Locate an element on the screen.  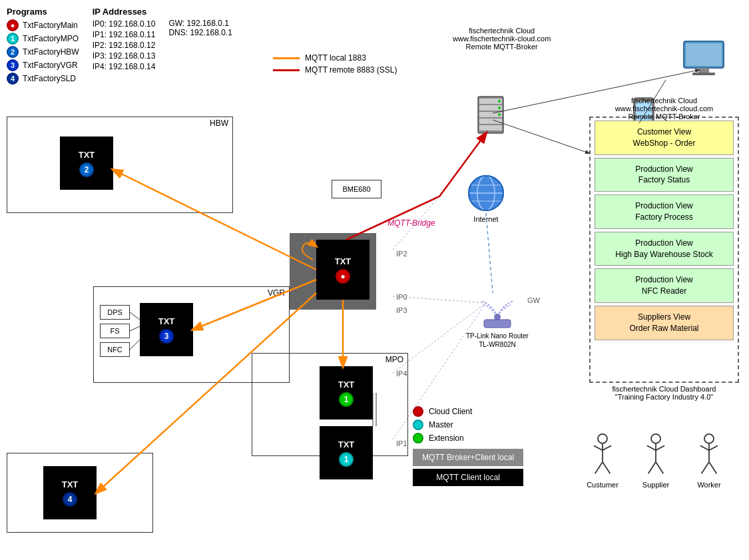
figure-worker: Worker is located at coordinates (709, 461).